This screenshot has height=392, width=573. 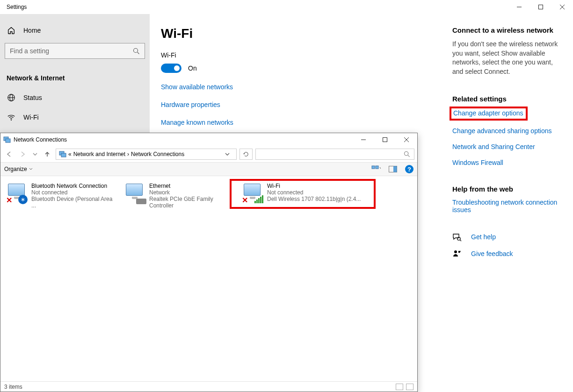 What do you see at coordinates (406, 140) in the screenshot?
I see `explorer-close-button` at bounding box center [406, 140].